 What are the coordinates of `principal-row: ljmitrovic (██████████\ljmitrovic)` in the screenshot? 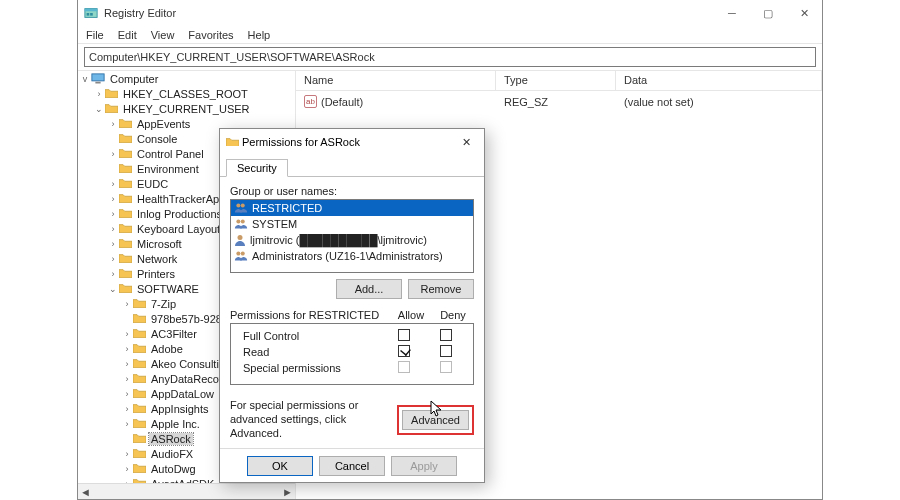 It's located at (352, 240).